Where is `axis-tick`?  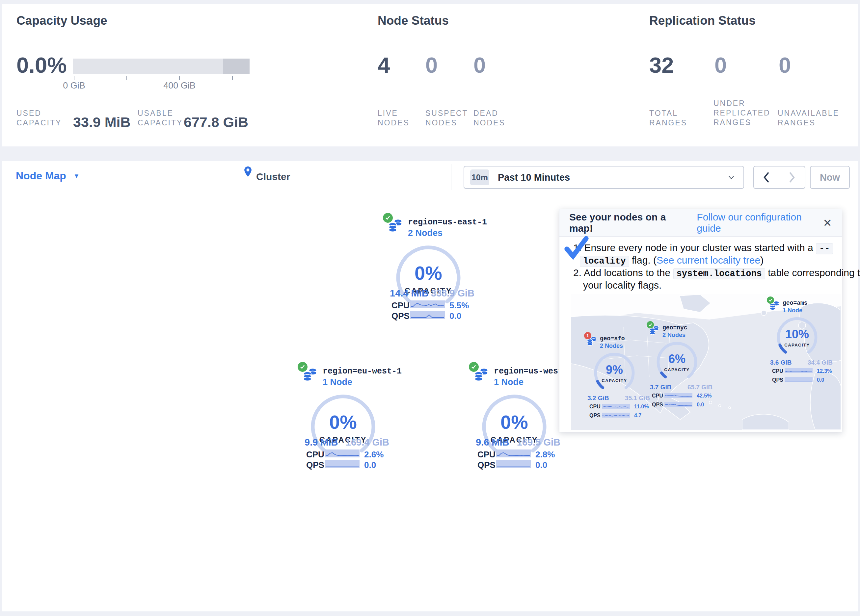
axis-tick is located at coordinates (232, 78).